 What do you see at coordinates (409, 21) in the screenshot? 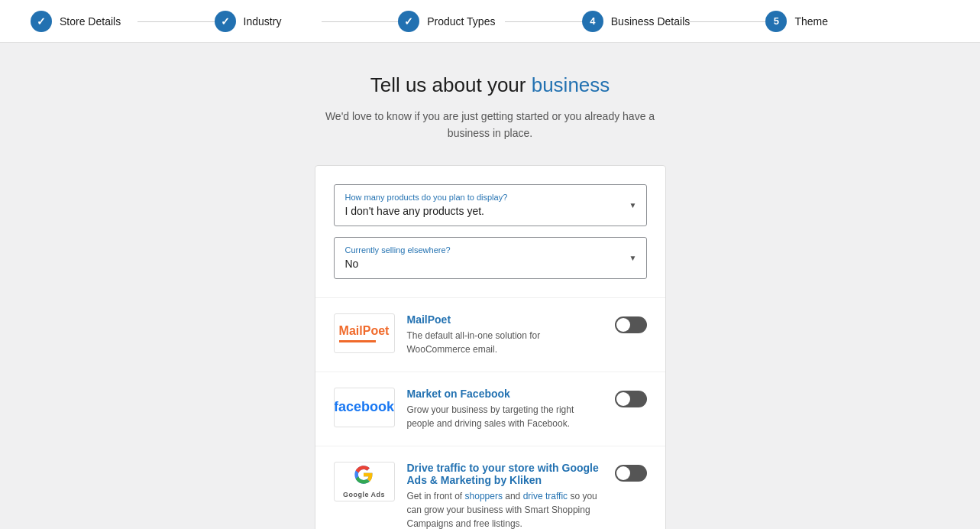
I see `step-icon-product-types` at bounding box center [409, 21].